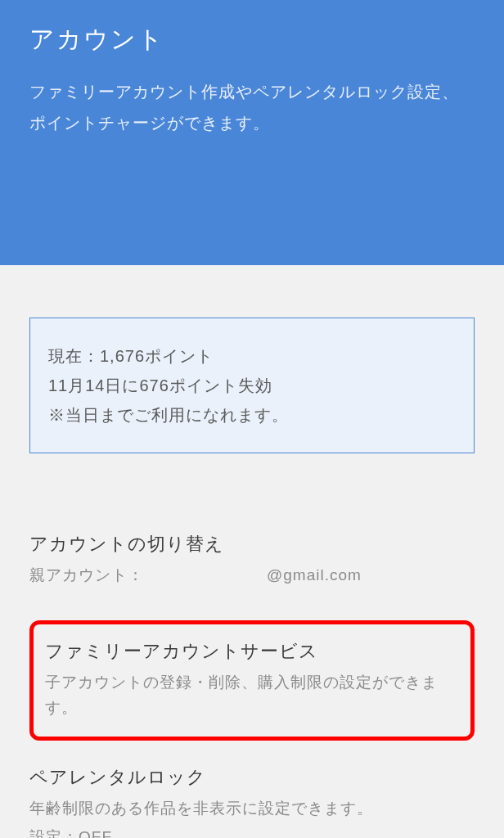 The height and width of the screenshot is (838, 504). Describe the element at coordinates (252, 107) in the screenshot. I see `page-description: ファミリーアカウント作成やペアレンタルロック設定、 ポイントチャージができます。` at that location.